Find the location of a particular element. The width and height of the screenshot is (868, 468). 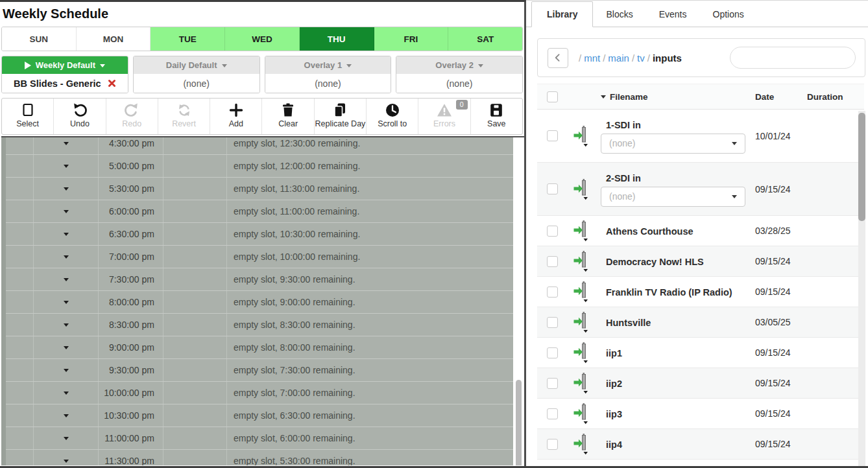

day-tab: FRI is located at coordinates (411, 39).